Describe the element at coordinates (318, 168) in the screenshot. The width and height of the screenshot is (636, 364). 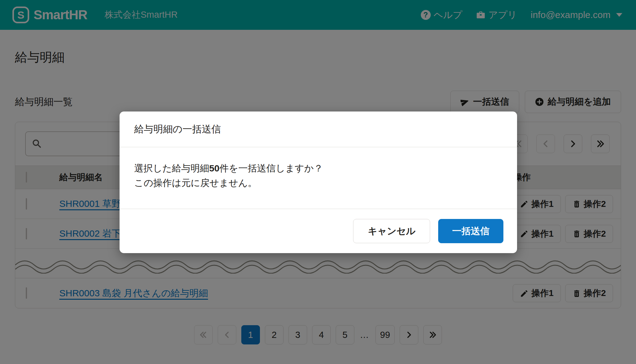
I see `dialog-message-line1: 選択した給与明細50件を一括送信しますか？` at that location.